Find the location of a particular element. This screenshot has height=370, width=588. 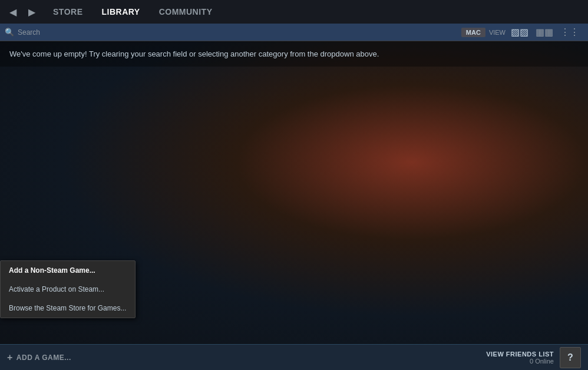

context-menu-activate-product: Activate a Product on Steam... is located at coordinates (68, 289).